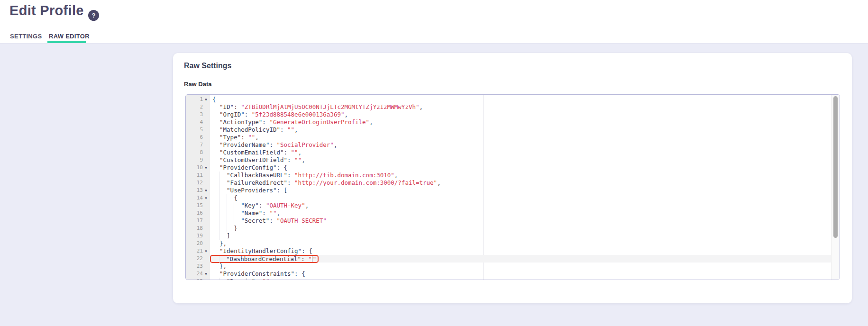 The image size is (868, 326). What do you see at coordinates (201, 137) in the screenshot?
I see `line-number: 6` at bounding box center [201, 137].